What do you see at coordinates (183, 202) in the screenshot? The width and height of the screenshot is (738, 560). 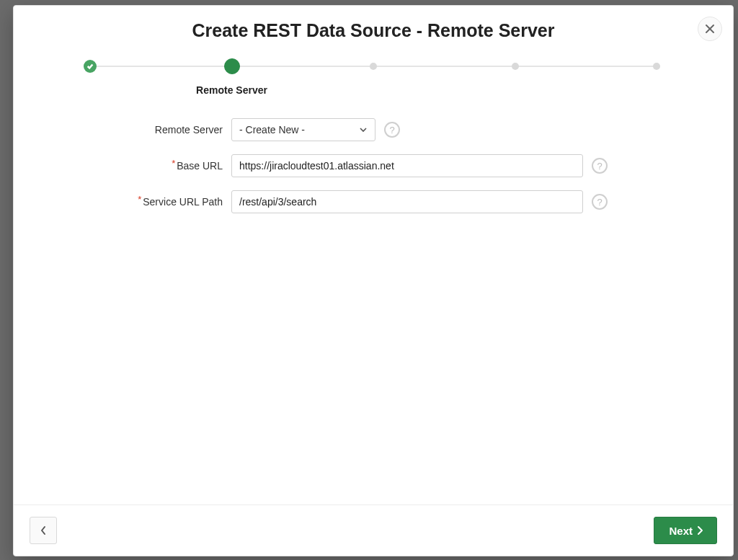 I see `service-url-path-label-text: Service URL Path` at bounding box center [183, 202].